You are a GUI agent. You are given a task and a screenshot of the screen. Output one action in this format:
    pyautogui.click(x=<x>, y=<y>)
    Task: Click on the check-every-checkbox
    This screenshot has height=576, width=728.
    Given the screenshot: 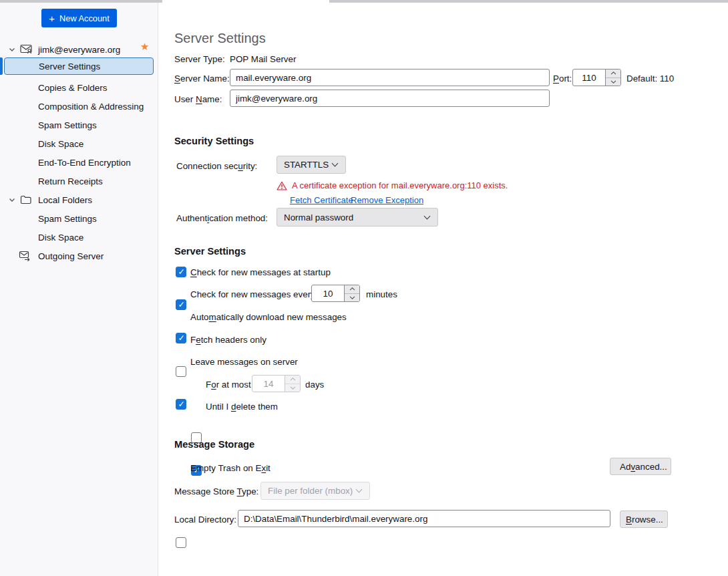 What is the action you would take?
    pyautogui.click(x=181, y=305)
    